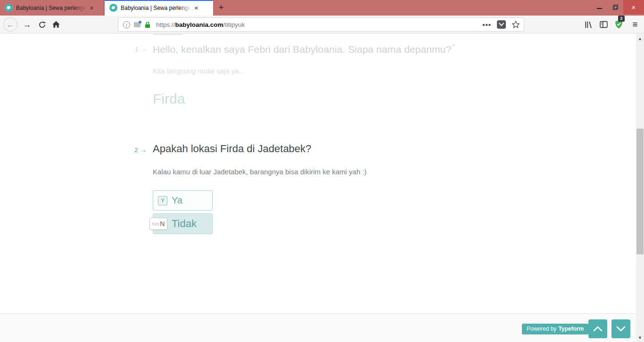 This screenshot has height=342, width=644. What do you see at coordinates (169, 99) in the screenshot?
I see `name-answer-input: Firda` at bounding box center [169, 99].